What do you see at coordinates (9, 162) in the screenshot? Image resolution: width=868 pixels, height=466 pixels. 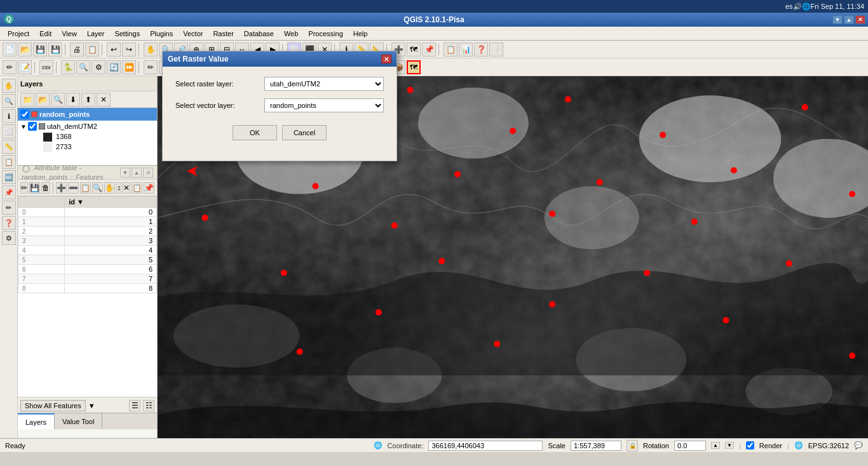 I see `vtb-form: 📋` at bounding box center [9, 162].